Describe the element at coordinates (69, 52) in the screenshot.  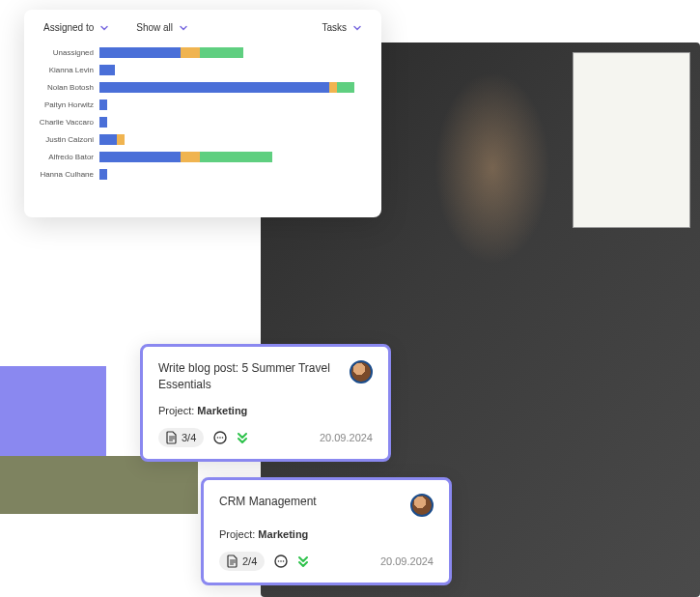
I see `chart-row-label: Unassigned` at that location.